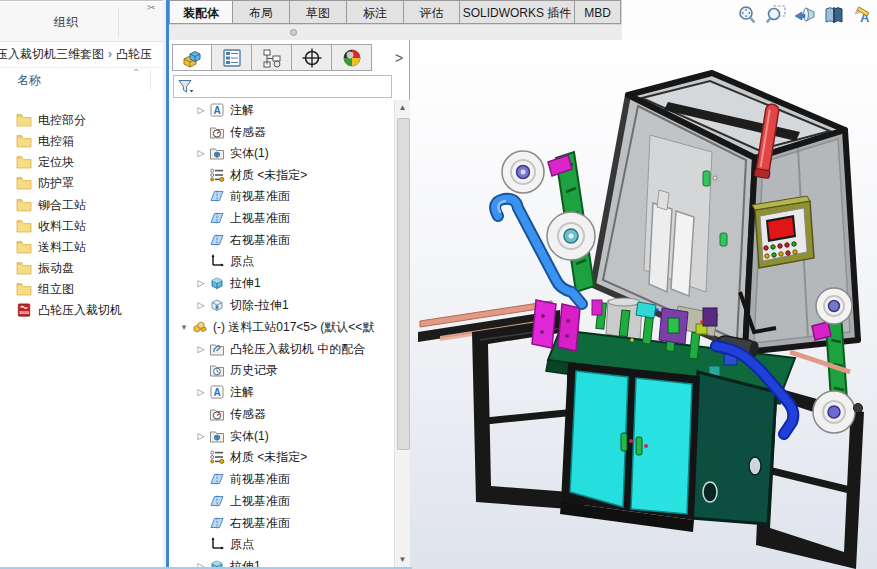  Describe the element at coordinates (806, 16) in the screenshot. I see `headsup-view-toolbar` at that location.